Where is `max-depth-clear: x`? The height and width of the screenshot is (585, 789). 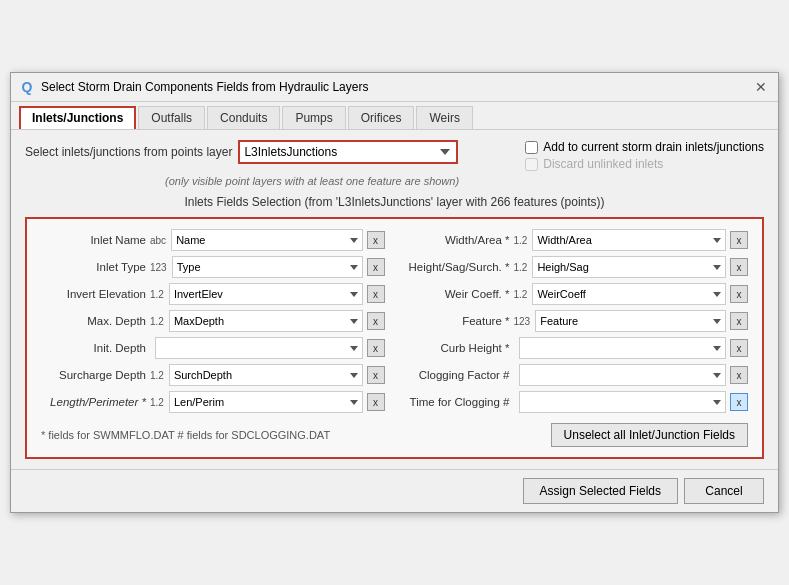 max-depth-clear: x is located at coordinates (376, 321).